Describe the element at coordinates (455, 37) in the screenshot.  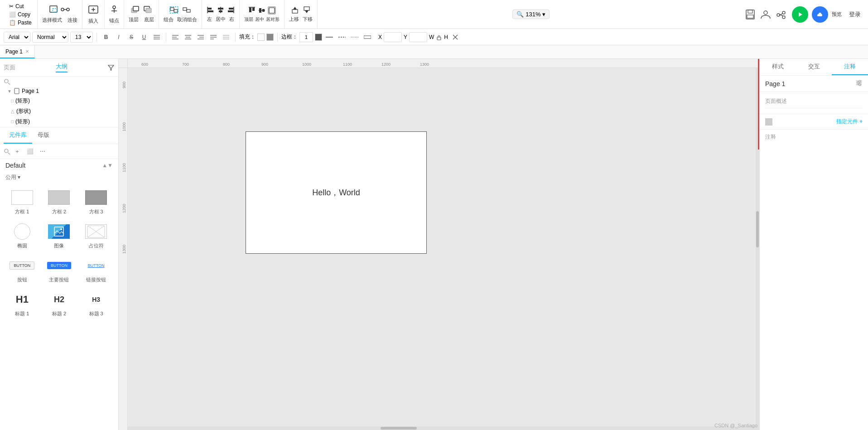
I see `constrain-button` at that location.